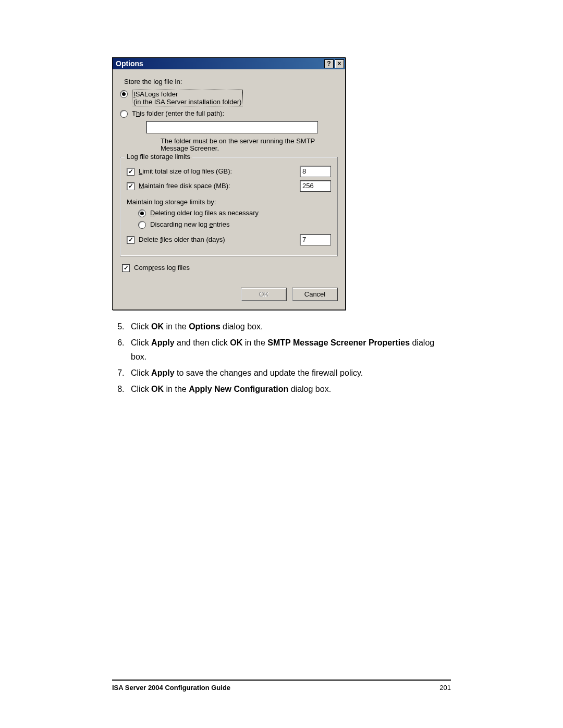 The image size is (563, 728). I want to click on close-button: ×, so click(339, 64).